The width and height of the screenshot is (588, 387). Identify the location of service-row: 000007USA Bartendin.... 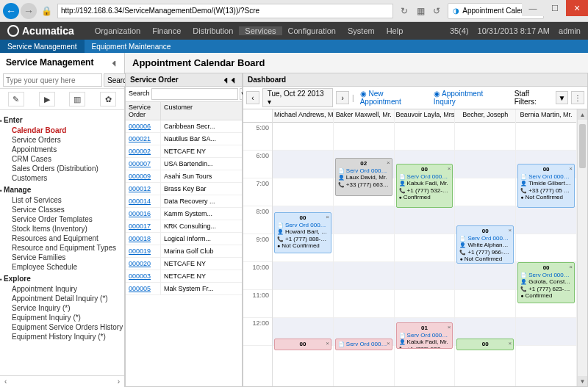
(184, 164).